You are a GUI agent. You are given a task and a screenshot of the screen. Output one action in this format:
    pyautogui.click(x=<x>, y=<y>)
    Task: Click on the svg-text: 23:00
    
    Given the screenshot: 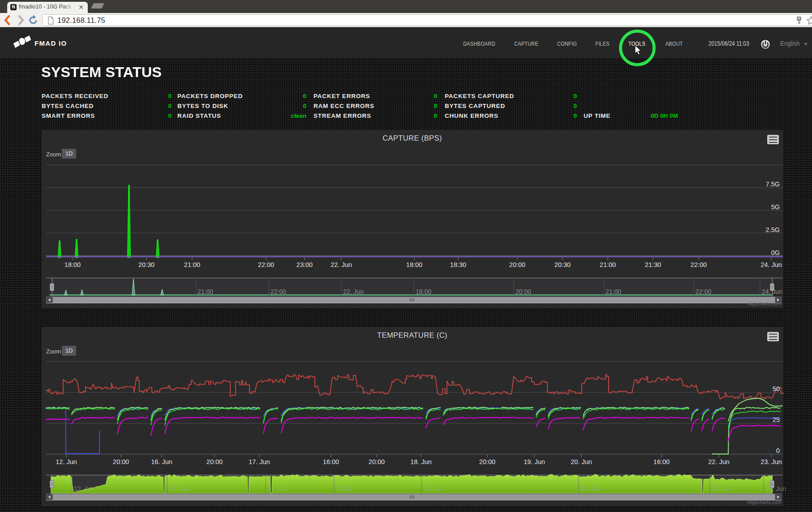 What is the action you would take?
    pyautogui.click(x=305, y=265)
    